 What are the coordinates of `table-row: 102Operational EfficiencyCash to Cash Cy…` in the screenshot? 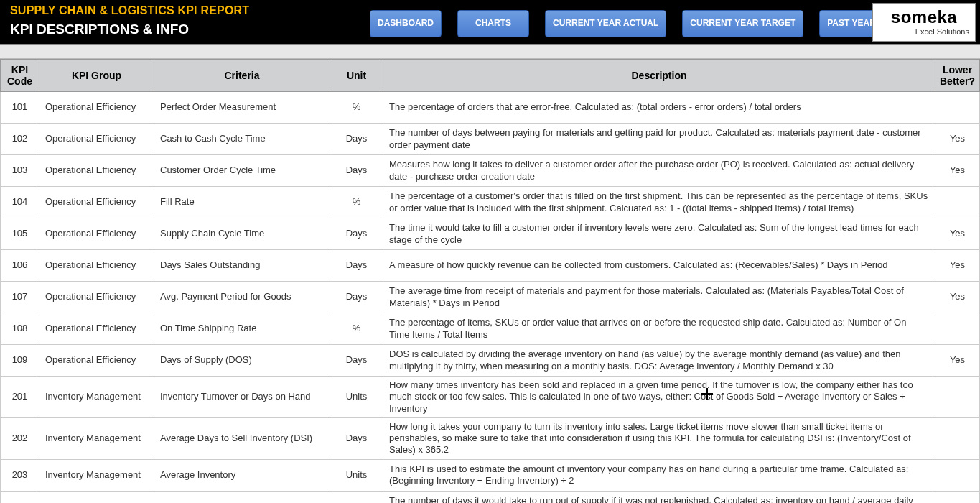 It's located at (490, 139).